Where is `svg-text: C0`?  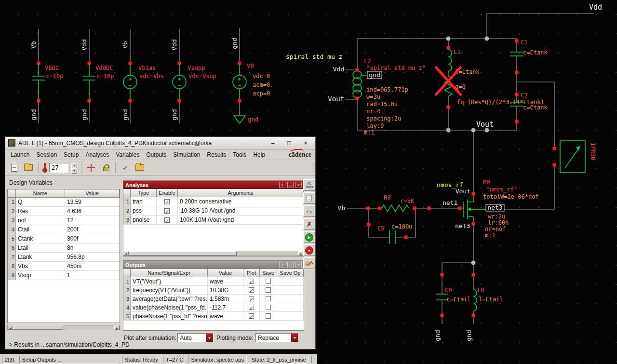
svg-text: C0 is located at coordinates (448, 290).